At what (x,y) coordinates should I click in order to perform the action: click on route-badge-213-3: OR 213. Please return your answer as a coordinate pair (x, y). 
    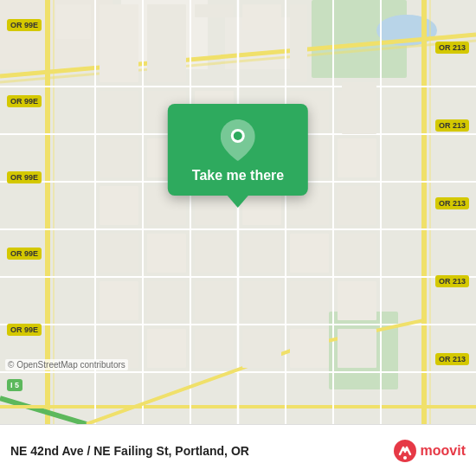
    Looking at the image, I should click on (452, 203).